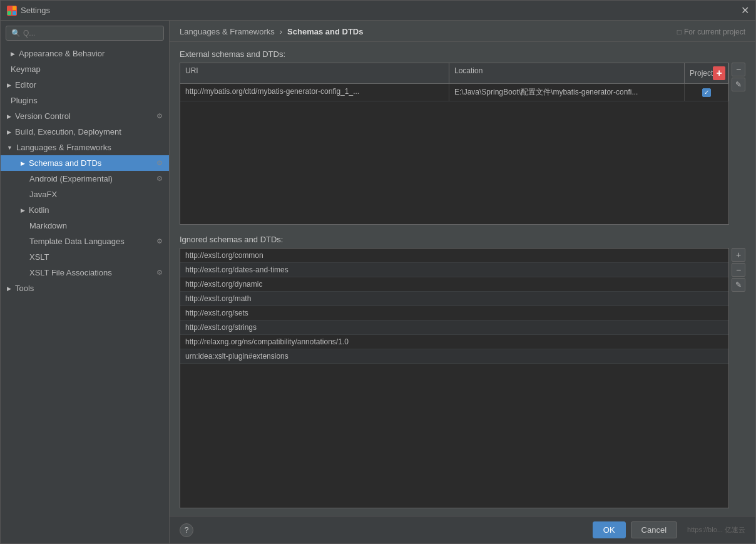 The width and height of the screenshot is (756, 544). Describe the element at coordinates (26, 69) in the screenshot. I see `sidebar-item-label: Keymap` at that location.